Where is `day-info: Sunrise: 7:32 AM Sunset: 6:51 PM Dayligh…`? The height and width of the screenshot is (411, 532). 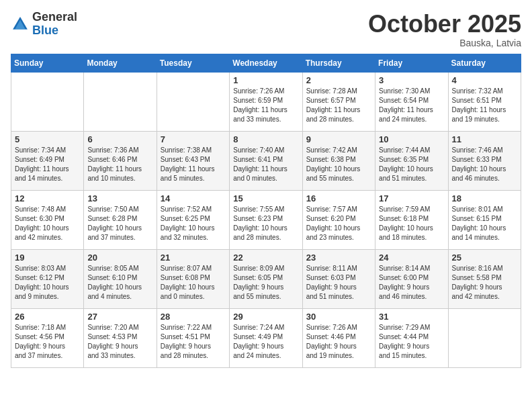
day-info: Sunrise: 7:32 AM Sunset: 6:51 PM Dayligh… is located at coordinates (485, 105).